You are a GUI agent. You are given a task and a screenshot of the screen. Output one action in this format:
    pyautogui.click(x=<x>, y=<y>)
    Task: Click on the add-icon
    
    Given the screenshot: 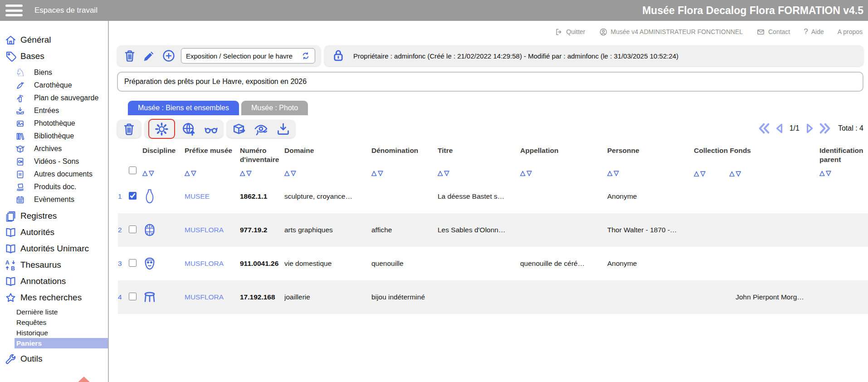 What is the action you would take?
    pyautogui.click(x=169, y=56)
    